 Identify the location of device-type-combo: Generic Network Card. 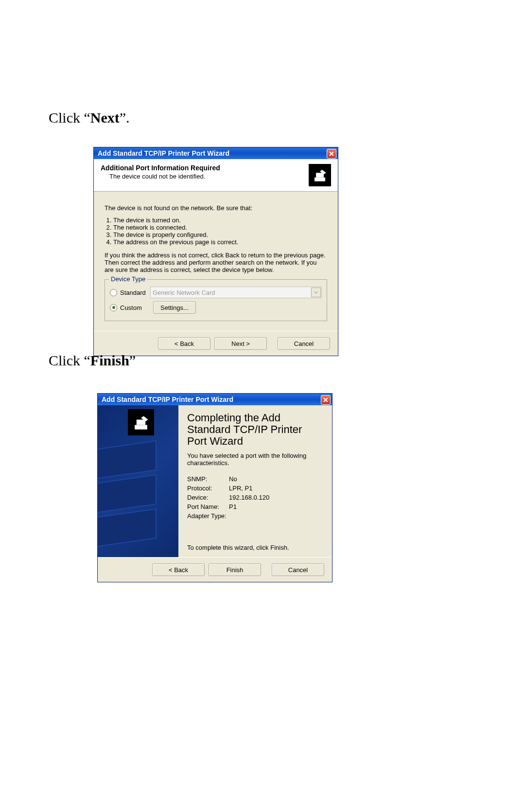
(236, 292).